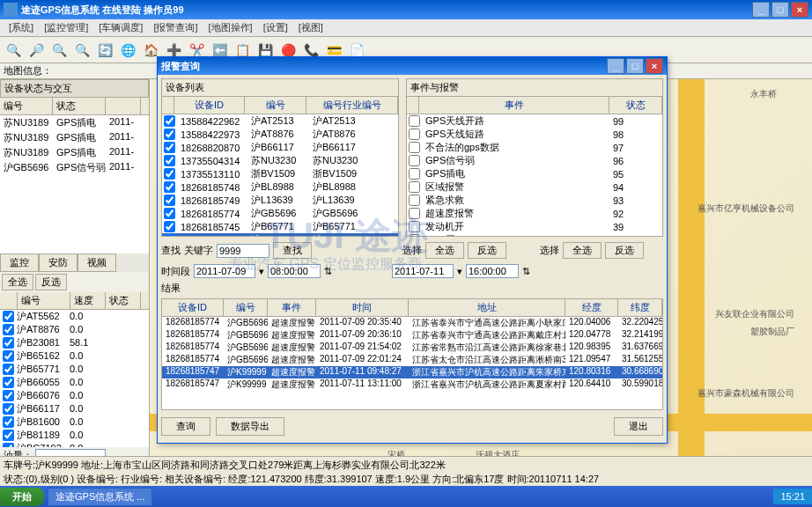 This screenshot has height=507, width=812. I want to click on export-button: 数据导出, so click(250, 426).